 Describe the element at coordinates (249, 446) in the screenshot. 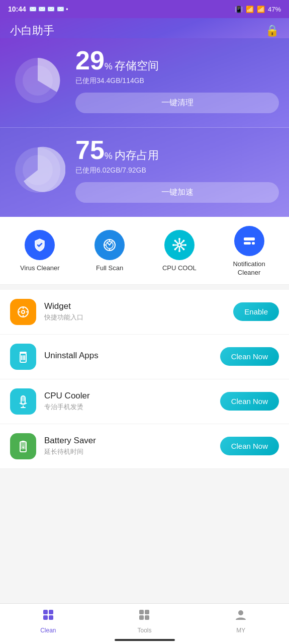

I see `battery-saver-clean-btn: Clean Now` at that location.